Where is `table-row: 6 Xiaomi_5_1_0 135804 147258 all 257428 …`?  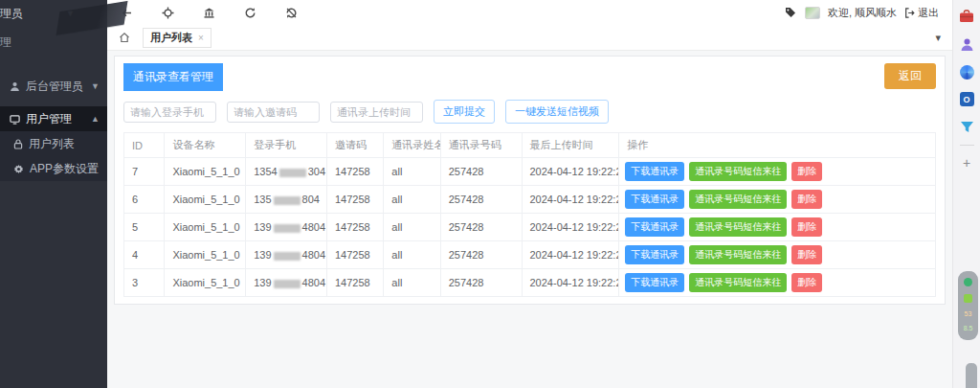
table-row: 6 Xiaomi_5_1_0 135804 147258 all 257428 … is located at coordinates (530, 199).